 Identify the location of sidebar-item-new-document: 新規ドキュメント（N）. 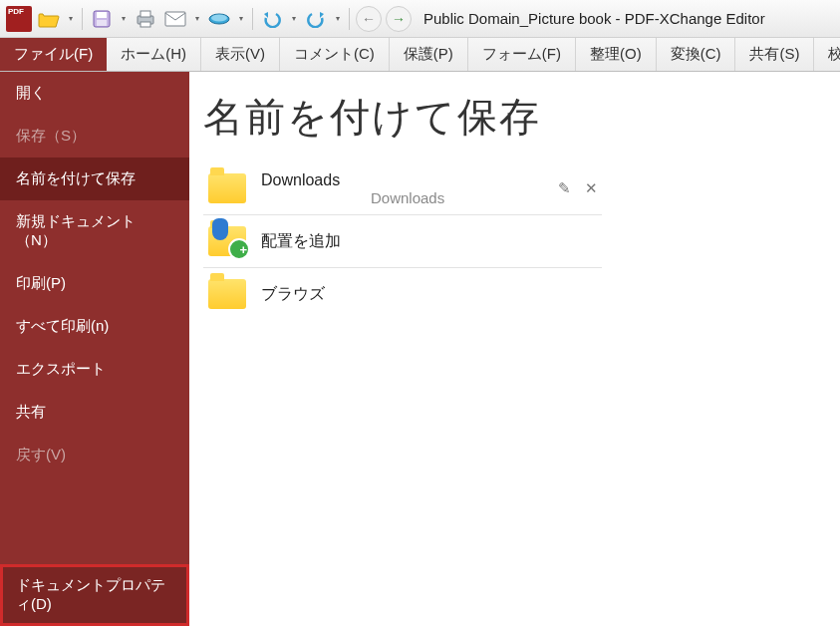
(95, 231).